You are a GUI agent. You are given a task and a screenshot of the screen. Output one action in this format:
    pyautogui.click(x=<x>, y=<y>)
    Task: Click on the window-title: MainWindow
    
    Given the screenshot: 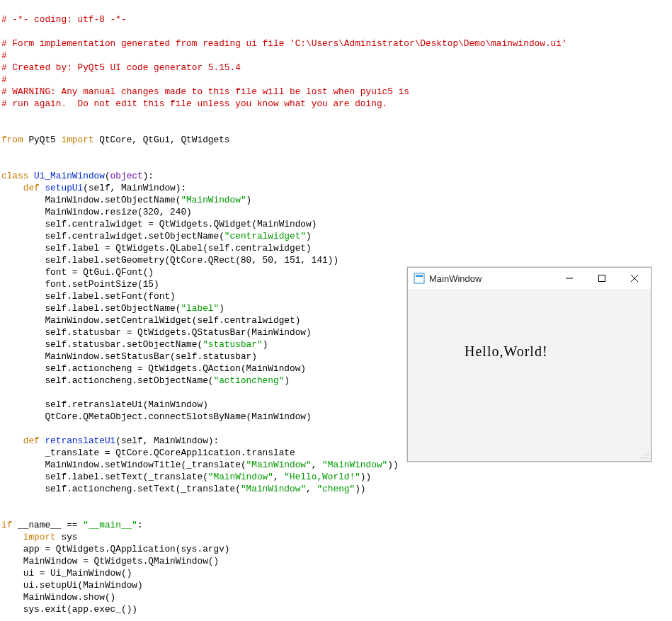 What is the action you would take?
    pyautogui.click(x=491, y=279)
    